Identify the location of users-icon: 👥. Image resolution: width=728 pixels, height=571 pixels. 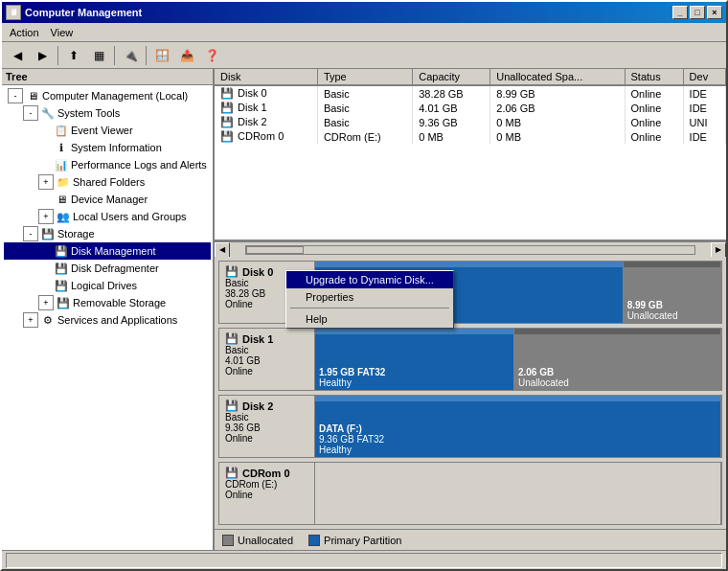
(63, 217).